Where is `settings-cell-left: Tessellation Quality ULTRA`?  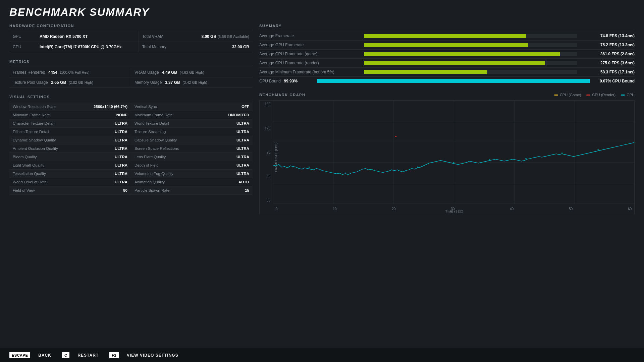
settings-cell-left: Tessellation Quality ULTRA is located at coordinates (70, 174).